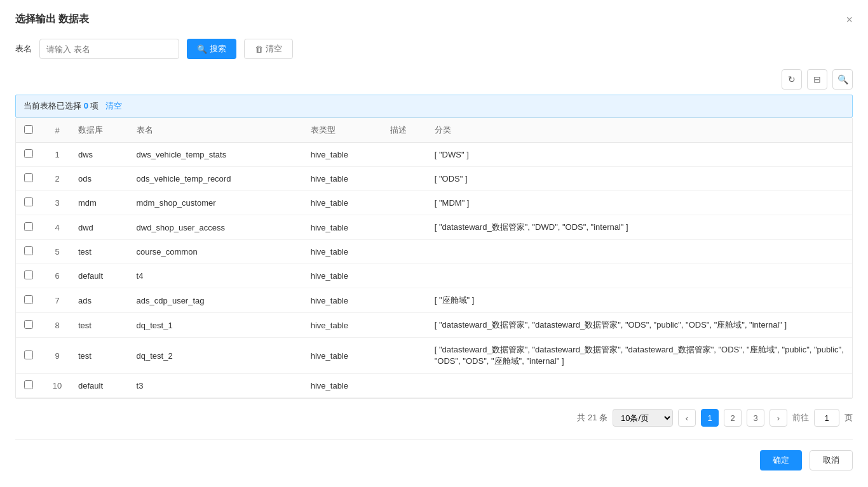 The width and height of the screenshot is (868, 487). What do you see at coordinates (849, 418) in the screenshot?
I see `page-unit-label: 页` at bounding box center [849, 418].